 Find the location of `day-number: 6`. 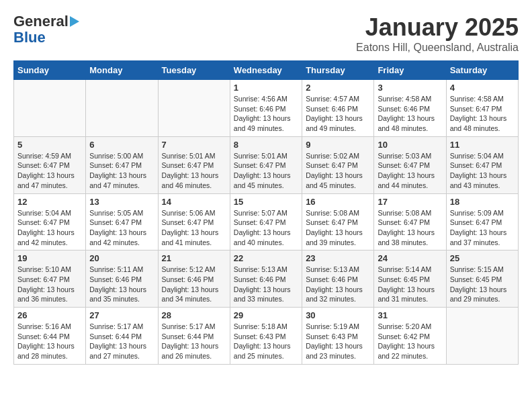

day-number: 6 is located at coordinates (122, 145).